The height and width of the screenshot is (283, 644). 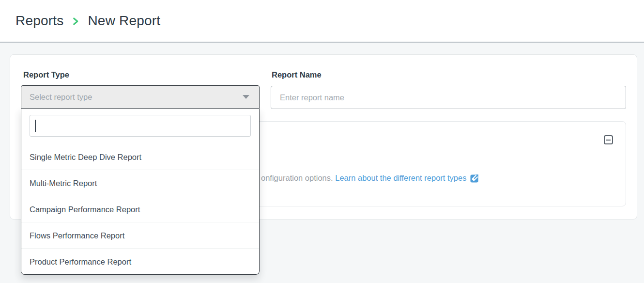 I want to click on option-single-metric-deep-dive: Single Metric Deep Dive Report, so click(x=140, y=157).